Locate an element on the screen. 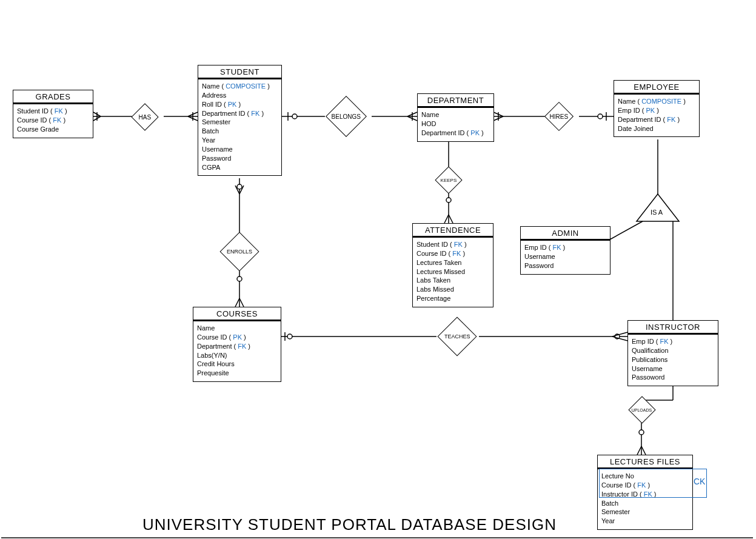 This screenshot has width=756, height=539. attr: Lecture No is located at coordinates (645, 477).